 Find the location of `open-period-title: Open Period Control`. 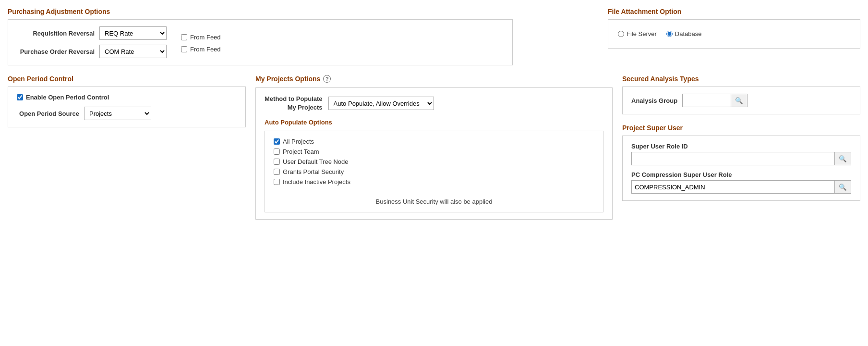

open-period-title: Open Period Control is located at coordinates (127, 79).